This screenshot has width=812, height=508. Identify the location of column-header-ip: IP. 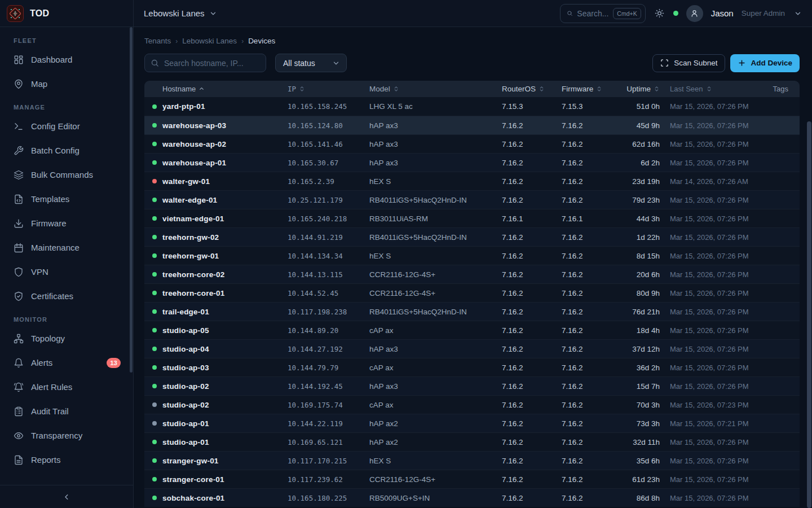
(297, 89).